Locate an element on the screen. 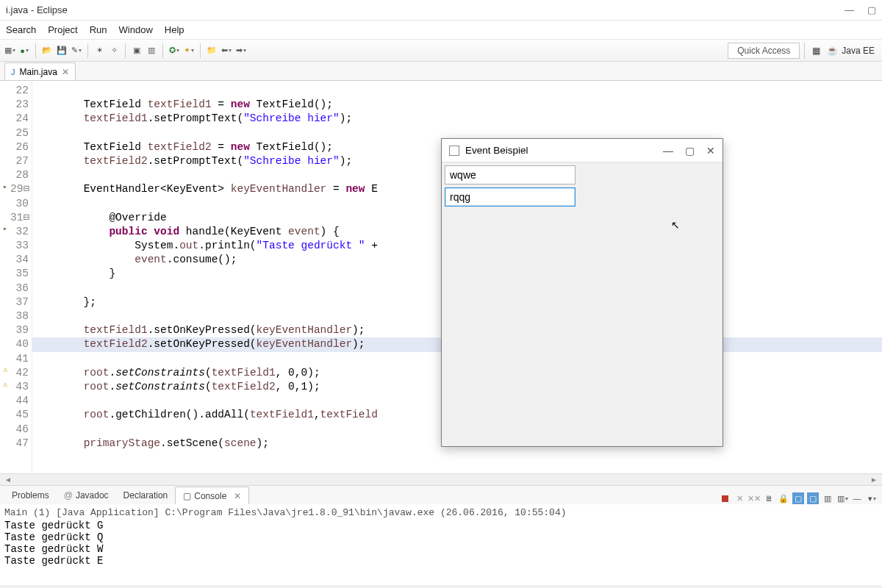 This screenshot has height=588, width=882. console-toolbar: ✕ ✕✕ 🗎 🔒 ▢ ▢ ▥ ▥ — ▾ is located at coordinates (800, 498).